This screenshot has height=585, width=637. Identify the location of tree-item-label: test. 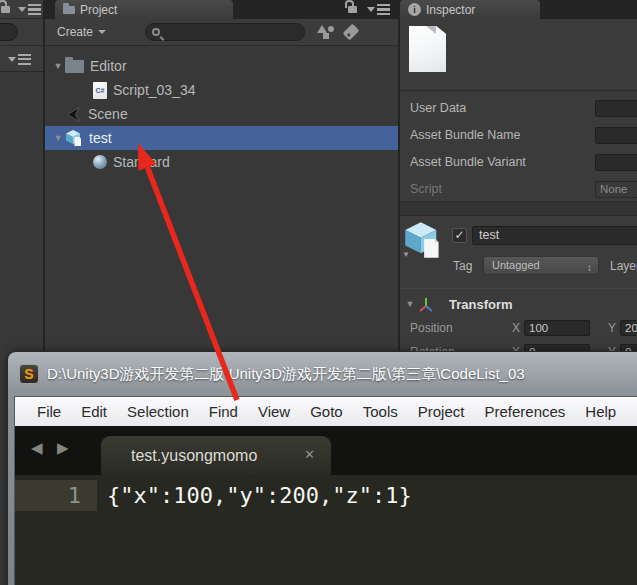
(100, 138).